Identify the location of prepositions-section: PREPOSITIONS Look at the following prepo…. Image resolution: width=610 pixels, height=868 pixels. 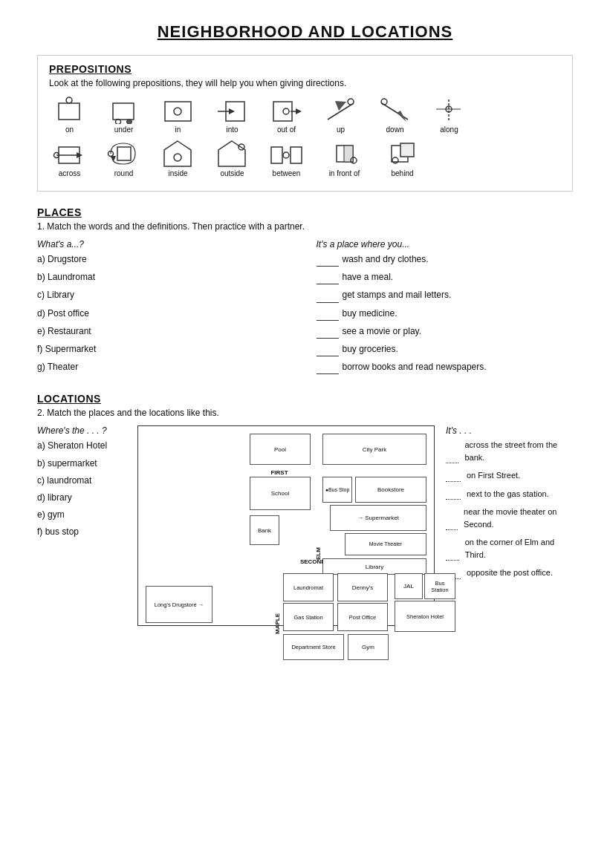
(305, 123).